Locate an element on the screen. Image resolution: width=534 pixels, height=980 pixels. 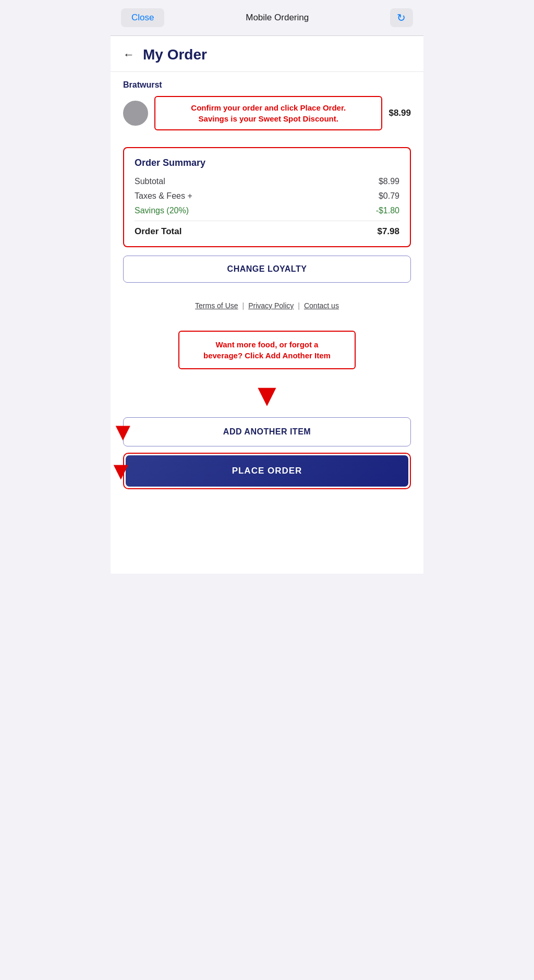
confirm-tooltip-text: Confirm your order and click Place Order… is located at coordinates (268, 113).